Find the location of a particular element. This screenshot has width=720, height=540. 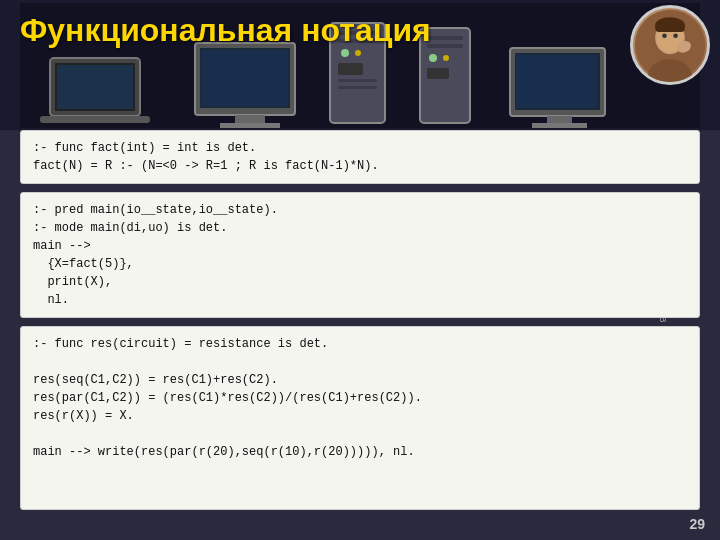

code-block-1-text: :- func fact(int) = int is det. fact(N) … is located at coordinates (206, 157).